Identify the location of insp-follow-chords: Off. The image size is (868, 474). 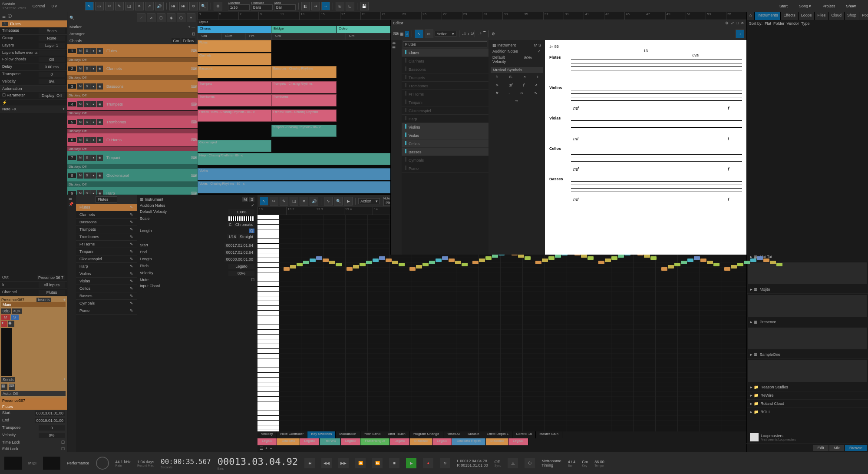
(52, 60).